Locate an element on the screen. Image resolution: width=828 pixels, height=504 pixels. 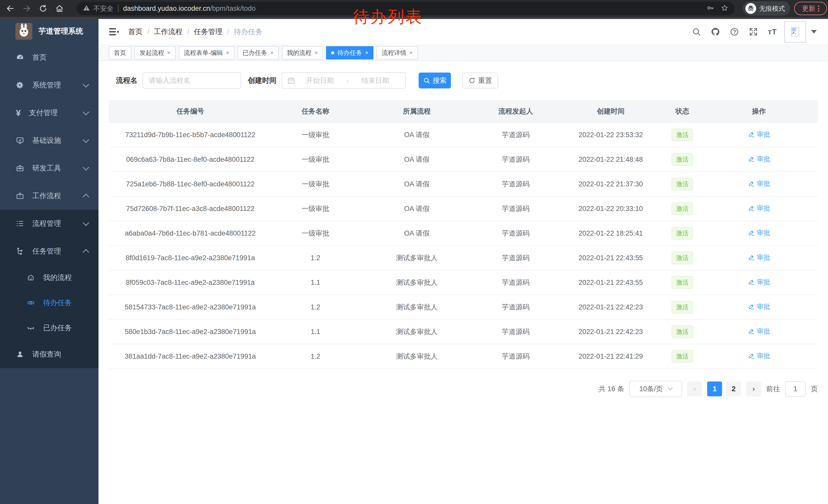
cell-task-id: a6aba0a4-7b6d-11ec-b781-acde48001122 is located at coordinates (190, 233).